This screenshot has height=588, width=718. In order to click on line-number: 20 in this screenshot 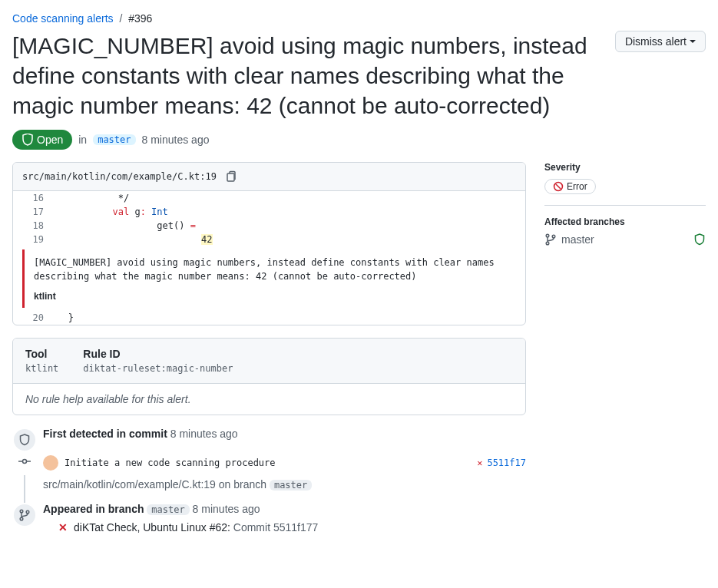, I will do `click(32, 318)`.